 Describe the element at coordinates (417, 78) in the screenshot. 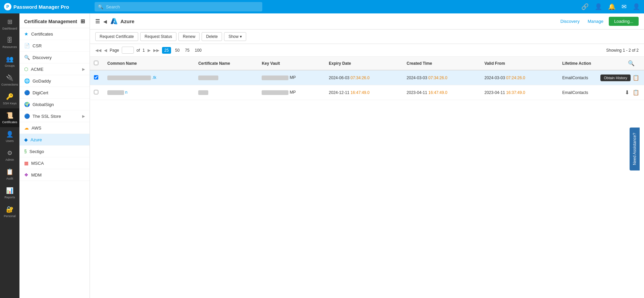

I see `row1-created-date-val: 2024-03-03` at that location.